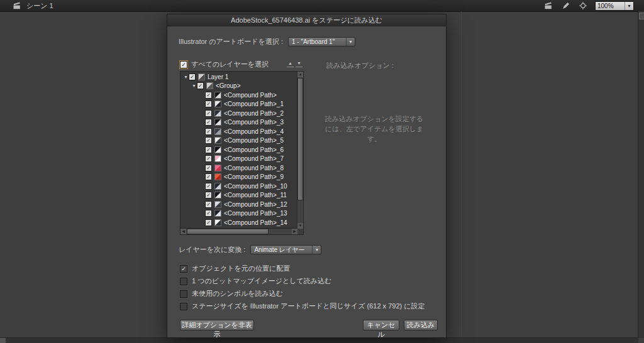  I want to click on layer-row: ✓<Compound Path>_4, so click(239, 132).